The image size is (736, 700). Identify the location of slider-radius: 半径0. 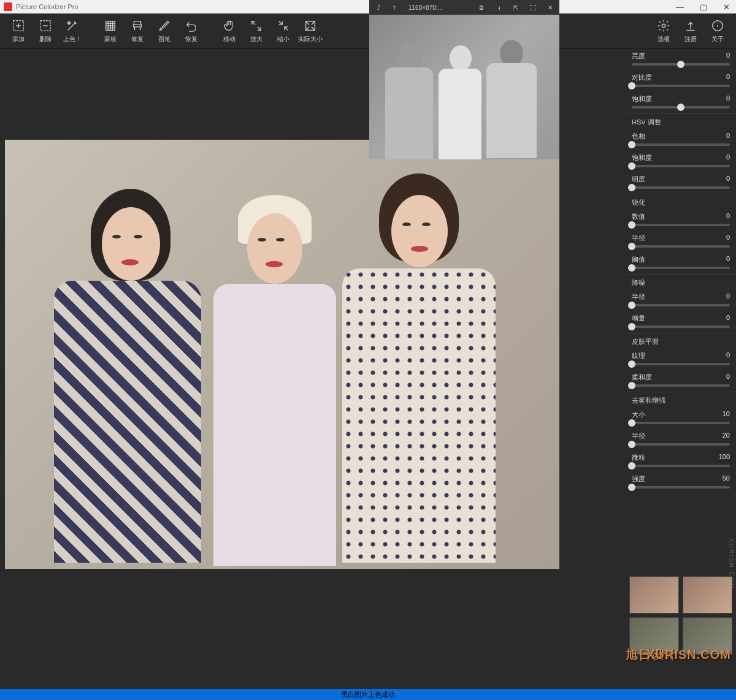
(681, 242).